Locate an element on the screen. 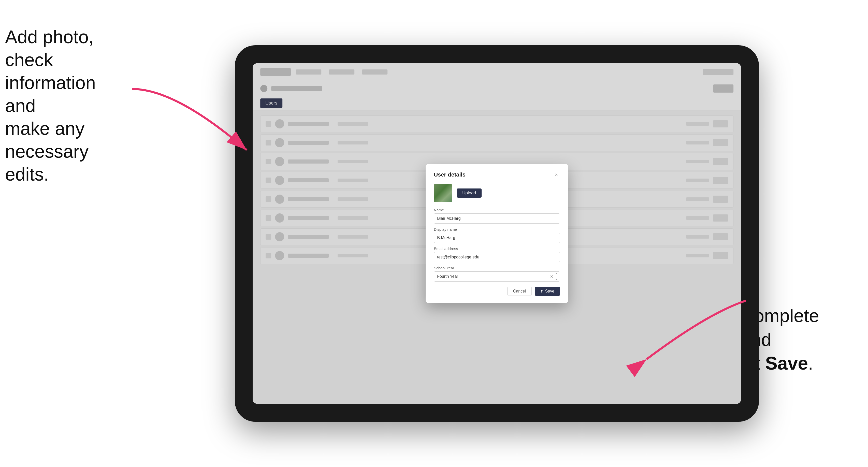  name-input is located at coordinates (497, 218).